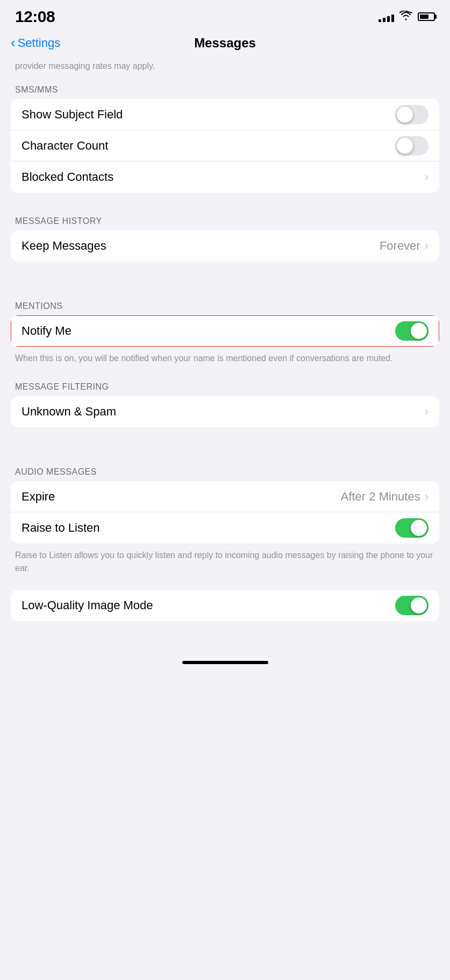 The height and width of the screenshot is (980, 450). Describe the element at coordinates (427, 412) in the screenshot. I see `unknown-spam-chevron-icon: ›` at that location.